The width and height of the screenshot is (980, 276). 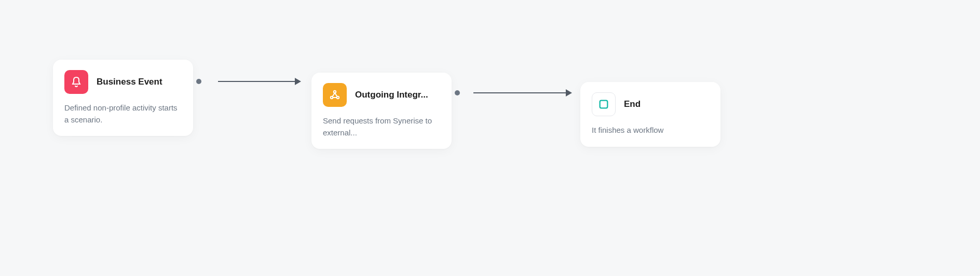 I want to click on node-title: End, so click(x=632, y=104).